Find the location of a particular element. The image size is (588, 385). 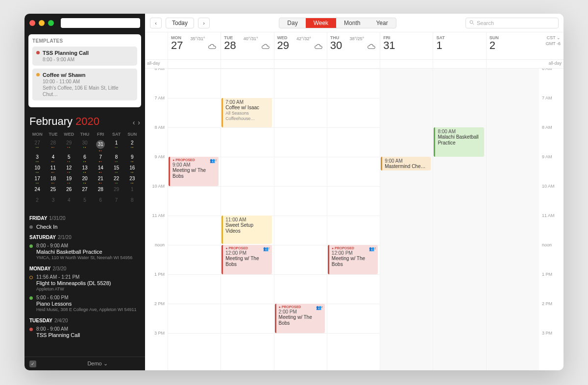

prev-week-button: ‹ is located at coordinates (156, 23).